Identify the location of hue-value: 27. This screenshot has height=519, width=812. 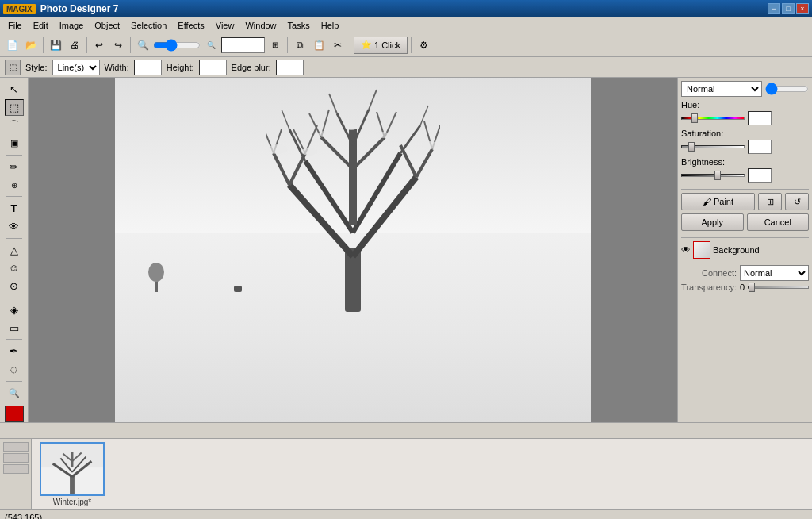
(760, 118).